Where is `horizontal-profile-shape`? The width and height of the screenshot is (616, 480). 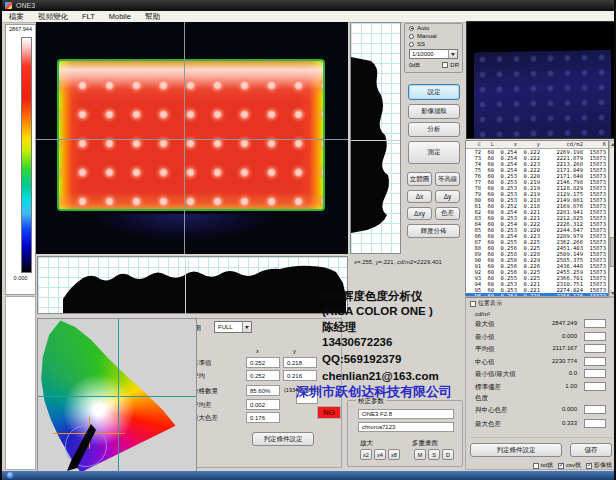
horizontal-profile-shape is located at coordinates (204, 290).